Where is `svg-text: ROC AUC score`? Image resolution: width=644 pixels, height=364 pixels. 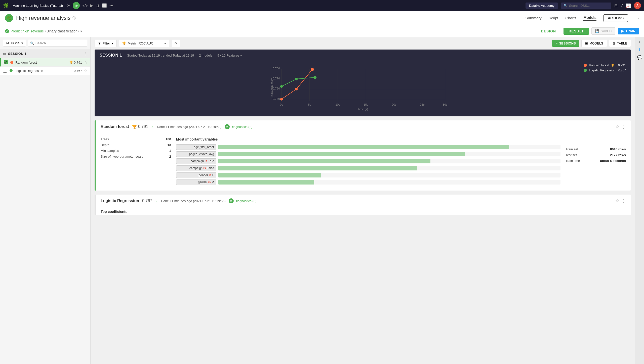 svg-text: ROC AUC score is located at coordinates (272, 87).